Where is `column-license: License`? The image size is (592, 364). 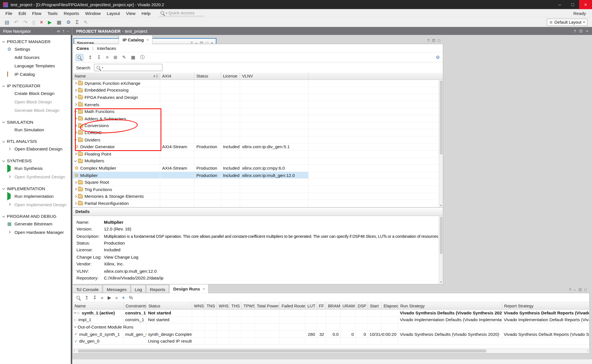
column-license: License is located at coordinates (231, 76).